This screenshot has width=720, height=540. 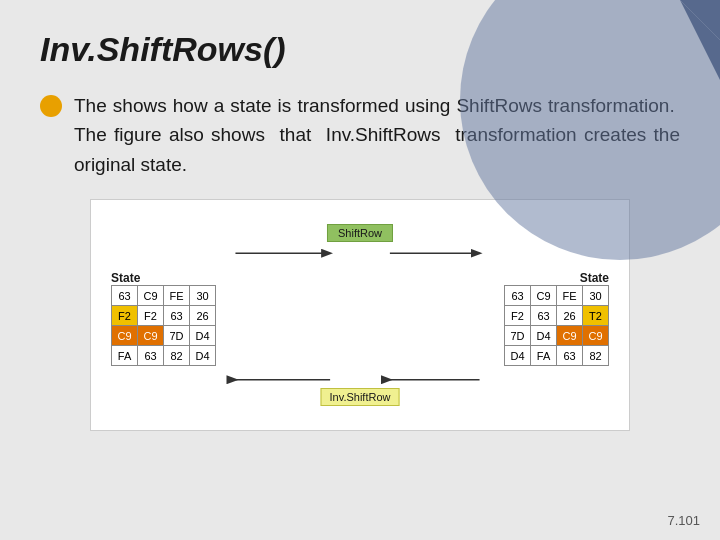 I want to click on left-state: State 63 C9 FE 30 F2 F2 63 26, so click(x=164, y=318).